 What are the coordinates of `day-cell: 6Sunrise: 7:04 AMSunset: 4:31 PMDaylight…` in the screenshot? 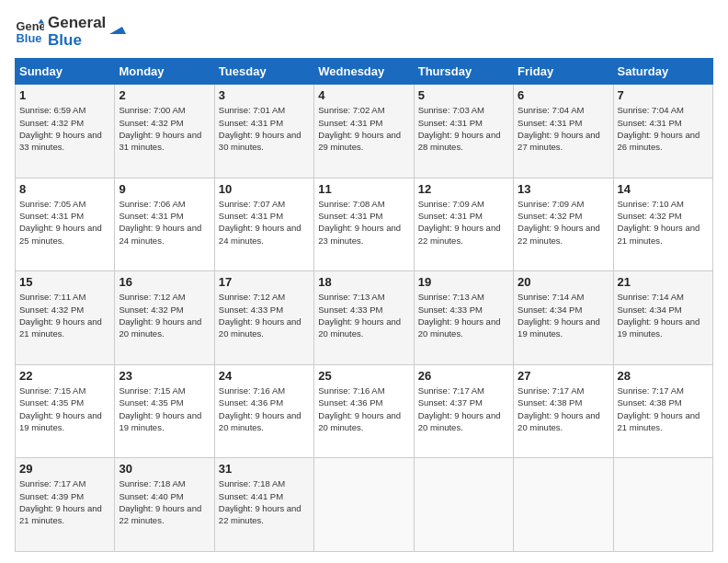 It's located at (563, 132).